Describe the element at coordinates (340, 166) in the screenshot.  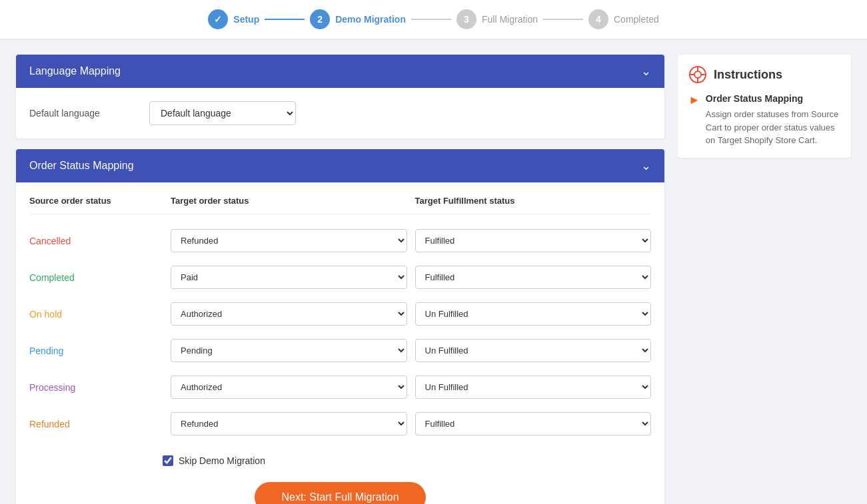
I see `order-status-mapping-header: Order Status Mapping ⌄` at that location.